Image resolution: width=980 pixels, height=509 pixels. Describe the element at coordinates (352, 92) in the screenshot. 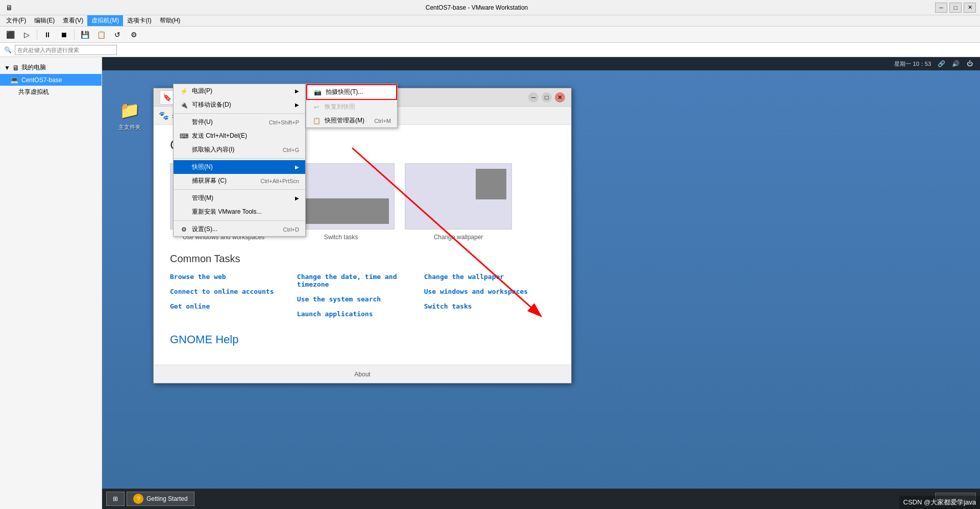

I see `snapshot-take-btn: 📷 拍摄快照(T)...` at that location.